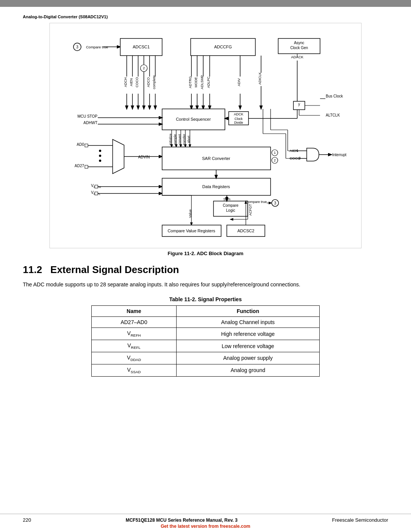  I want to click on section-heading: External Signal Description, so click(115, 270).